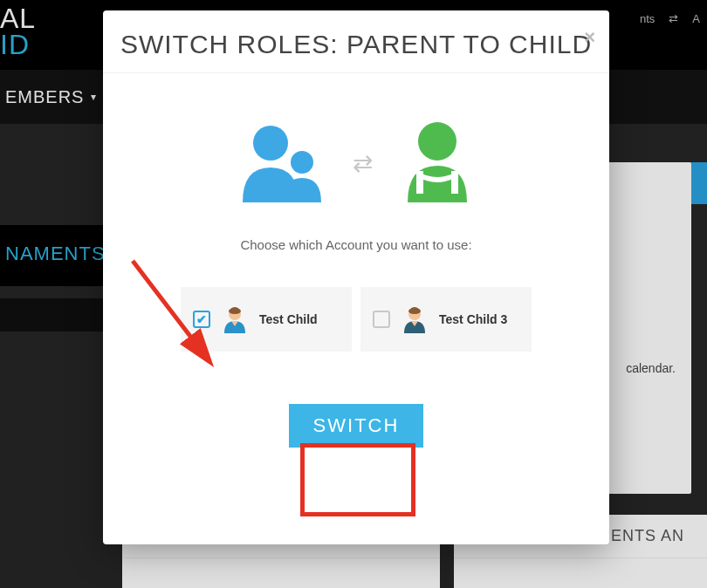 This screenshot has width=707, height=588. I want to click on checkbox-unchecked-icon, so click(381, 319).